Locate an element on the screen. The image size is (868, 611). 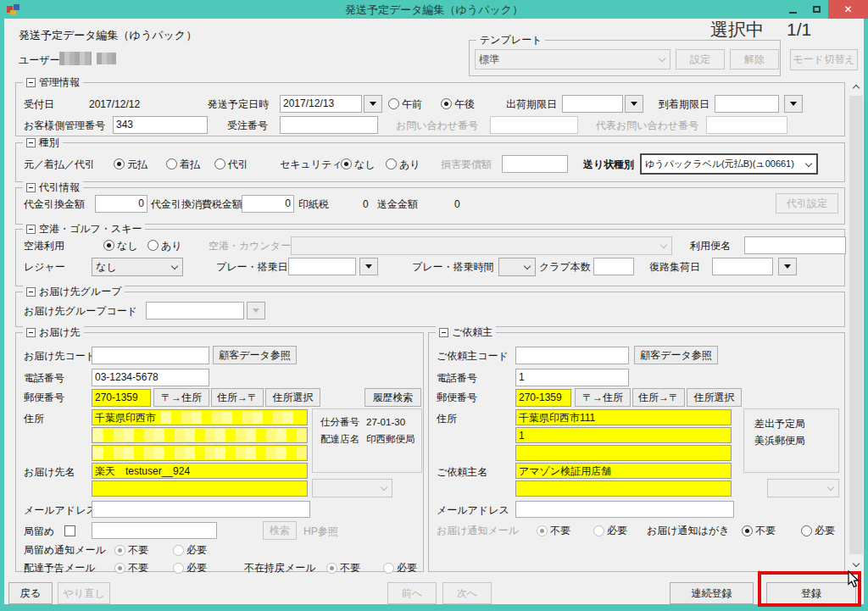
play-date-input is located at coordinates (322, 266).